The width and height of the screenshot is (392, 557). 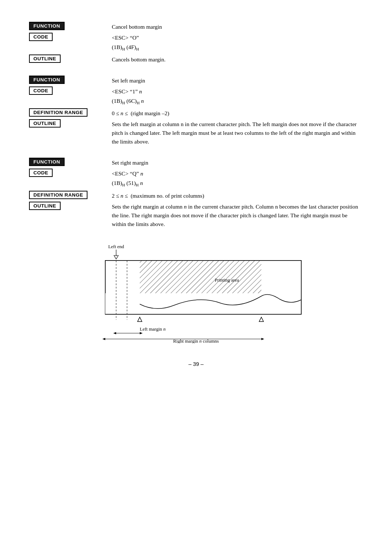 I want to click on defrange-badge-3: DEFINITION RANGE, so click(x=58, y=195).